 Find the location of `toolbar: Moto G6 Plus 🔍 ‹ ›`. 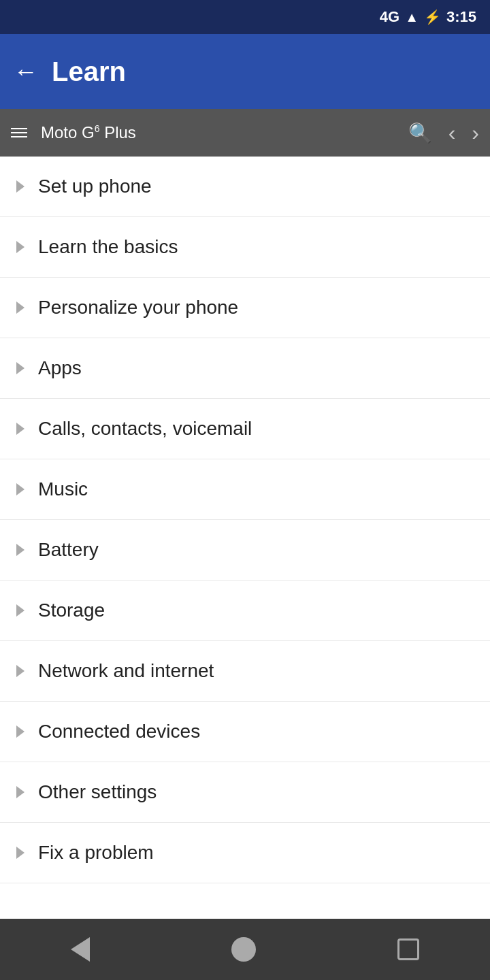

toolbar: Moto G6 Plus 🔍 ‹ › is located at coordinates (245, 133).